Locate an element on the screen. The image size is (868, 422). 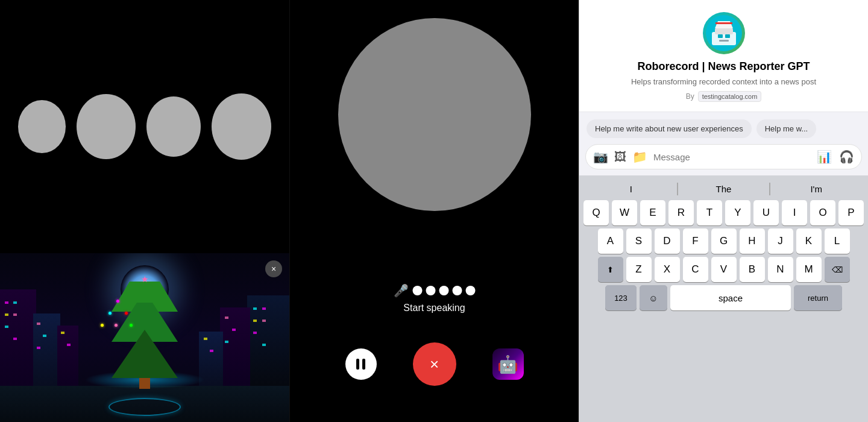
tree-star: ★ is located at coordinates (145, 279).